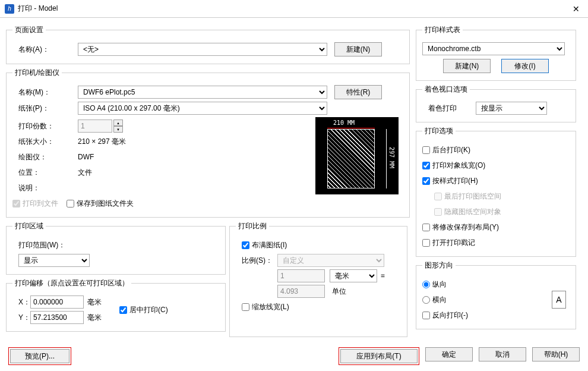  I want to click on offset-y-label: Y：, so click(21, 317).